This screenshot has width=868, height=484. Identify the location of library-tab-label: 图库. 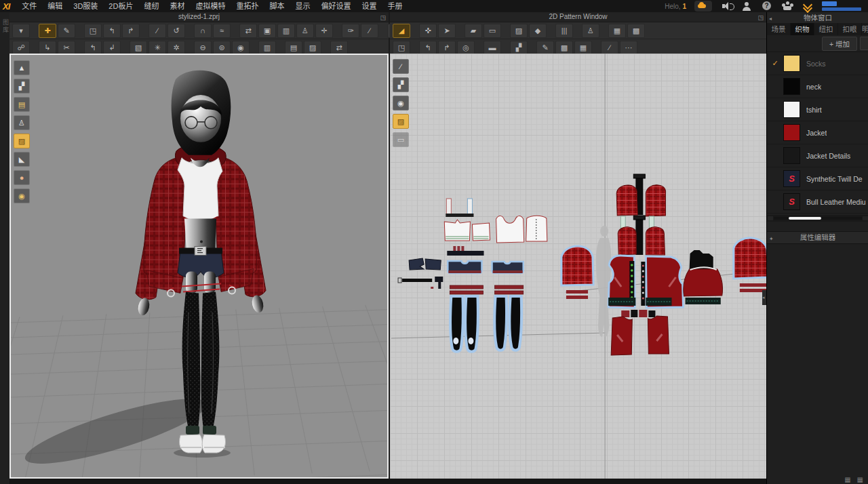
(5, 26).